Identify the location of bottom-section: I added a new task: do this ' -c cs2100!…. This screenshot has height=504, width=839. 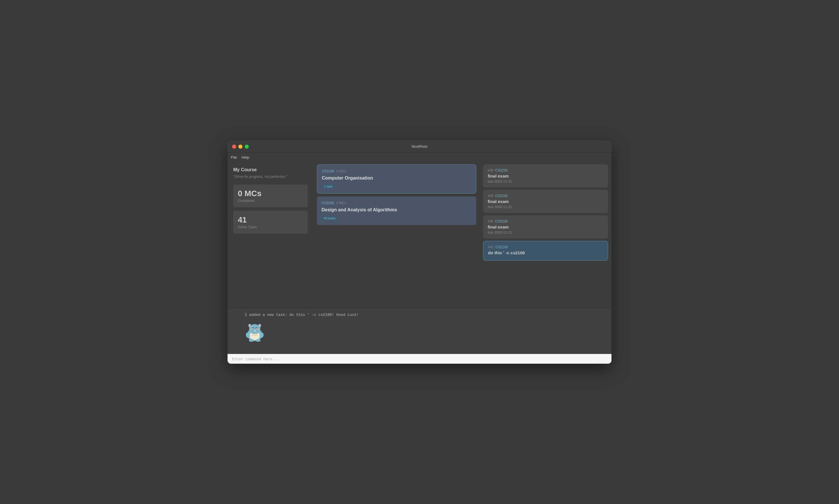
(419, 336).